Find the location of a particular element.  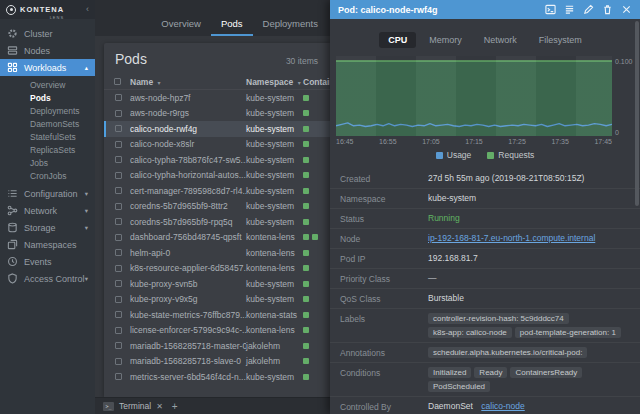

close-icon is located at coordinates (626, 10).